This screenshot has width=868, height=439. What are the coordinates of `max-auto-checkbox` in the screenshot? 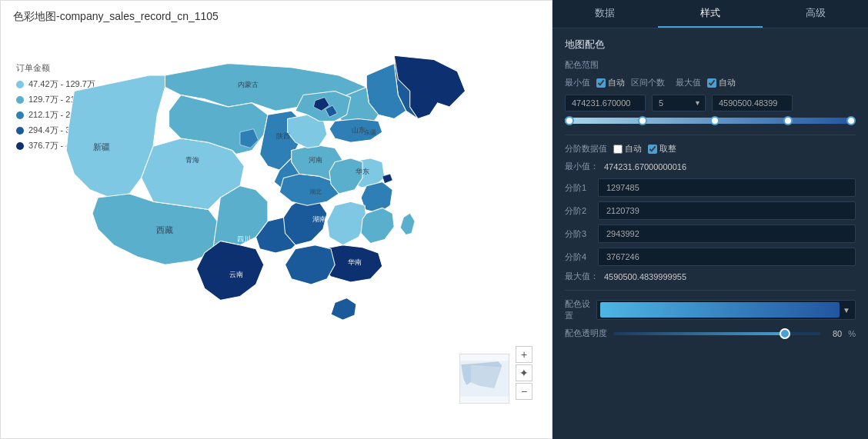 It's located at (712, 83).